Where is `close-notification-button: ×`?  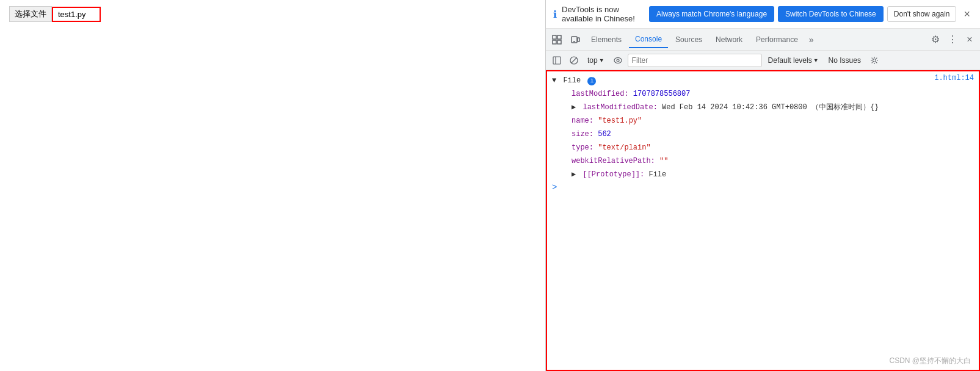 close-notification-button: × is located at coordinates (967, 14).